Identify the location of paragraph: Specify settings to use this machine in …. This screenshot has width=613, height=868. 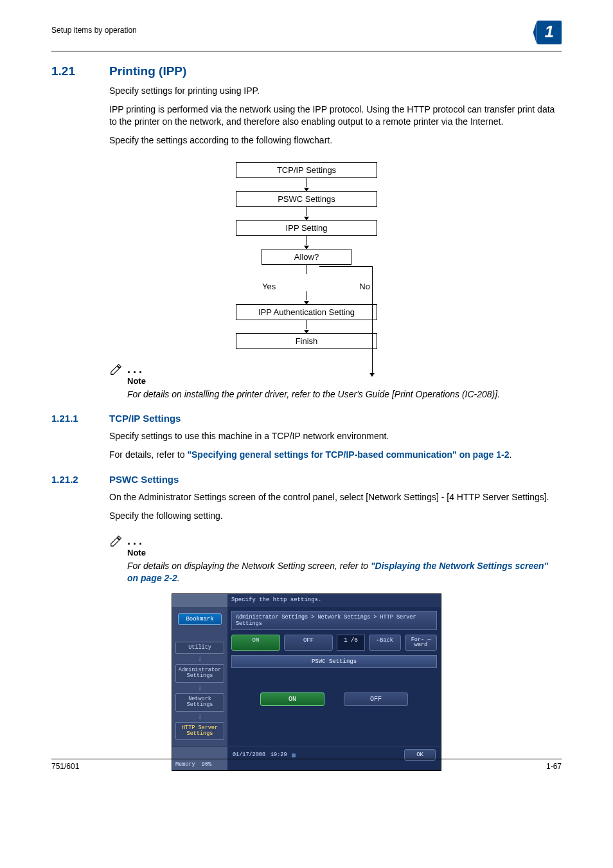
(335, 436).